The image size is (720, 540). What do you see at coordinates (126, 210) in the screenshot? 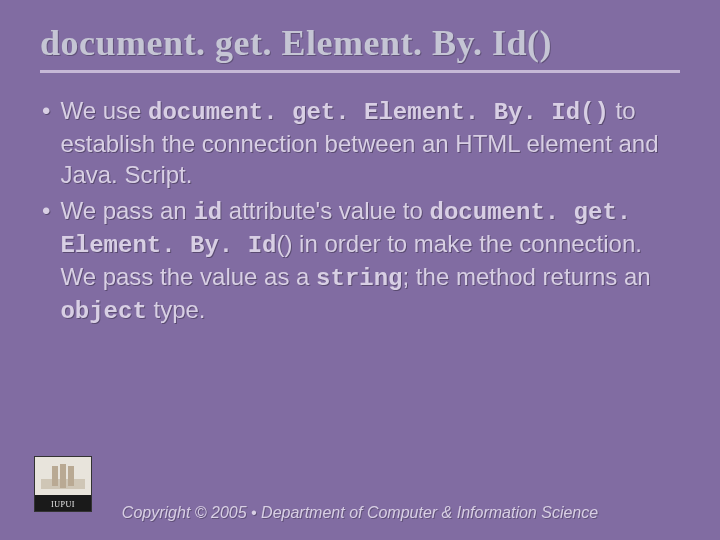
I see `text-run: We pass an` at bounding box center [126, 210].